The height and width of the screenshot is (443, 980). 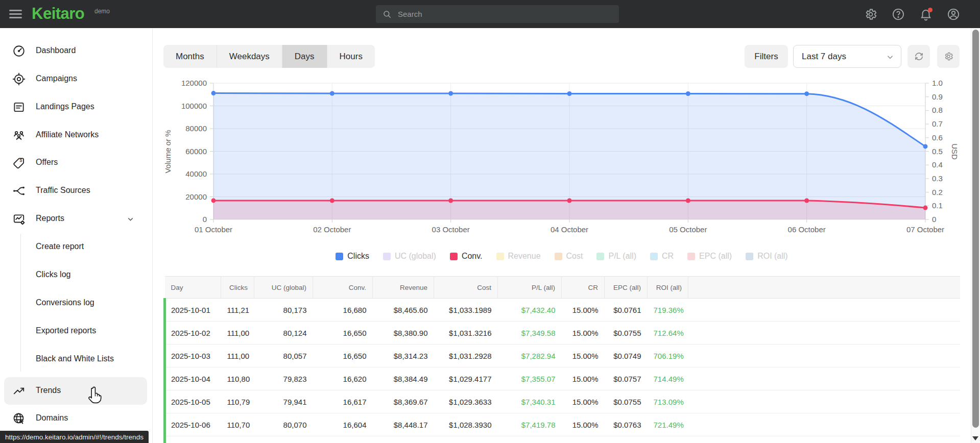 I want to click on cell-epc-all-: $0.0749, so click(x=626, y=356).